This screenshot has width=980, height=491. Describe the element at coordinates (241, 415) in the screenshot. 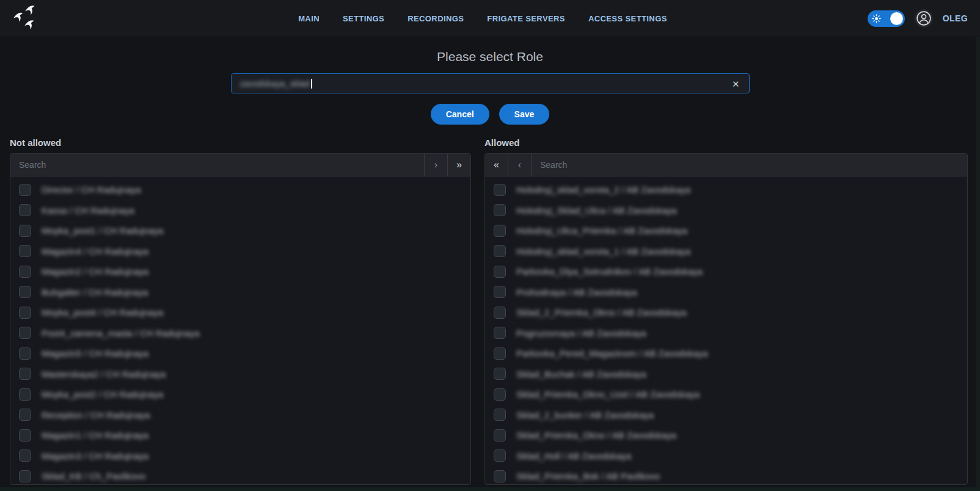

I see `list-item: Reception / CH Radujnaya` at that location.